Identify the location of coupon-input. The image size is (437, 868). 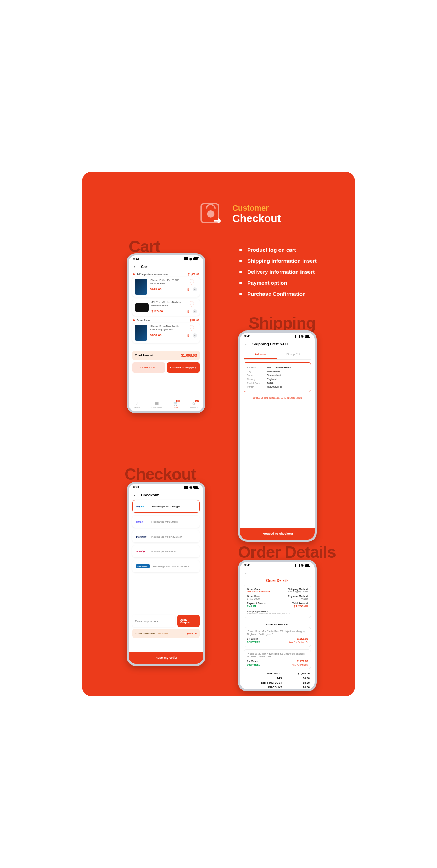
(154, 621).